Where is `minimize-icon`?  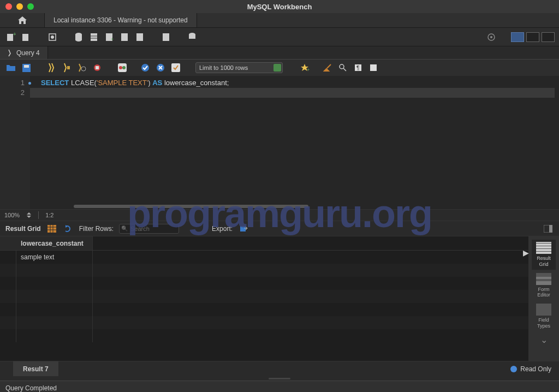
minimize-icon is located at coordinates (20, 7).